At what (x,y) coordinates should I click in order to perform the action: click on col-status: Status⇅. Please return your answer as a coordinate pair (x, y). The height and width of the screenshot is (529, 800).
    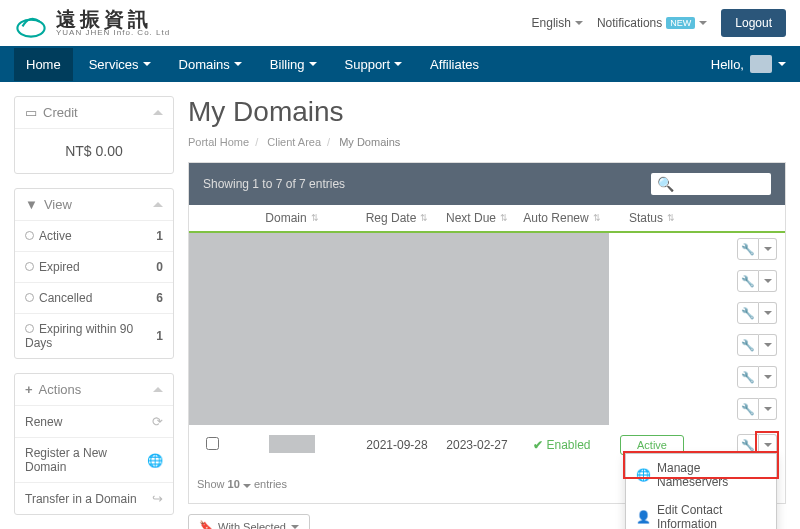
    Looking at the image, I should click on (652, 218).